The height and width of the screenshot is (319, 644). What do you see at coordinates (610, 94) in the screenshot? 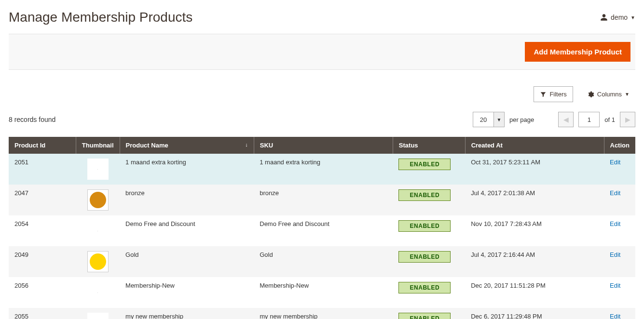
I see `columns-label: Columns` at bounding box center [610, 94].